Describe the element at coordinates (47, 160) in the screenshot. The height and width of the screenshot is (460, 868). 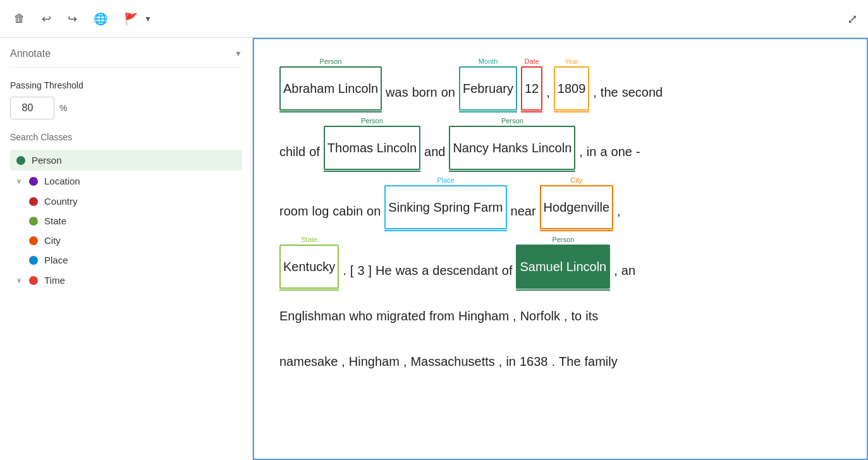
I see `person-label: Person` at that location.